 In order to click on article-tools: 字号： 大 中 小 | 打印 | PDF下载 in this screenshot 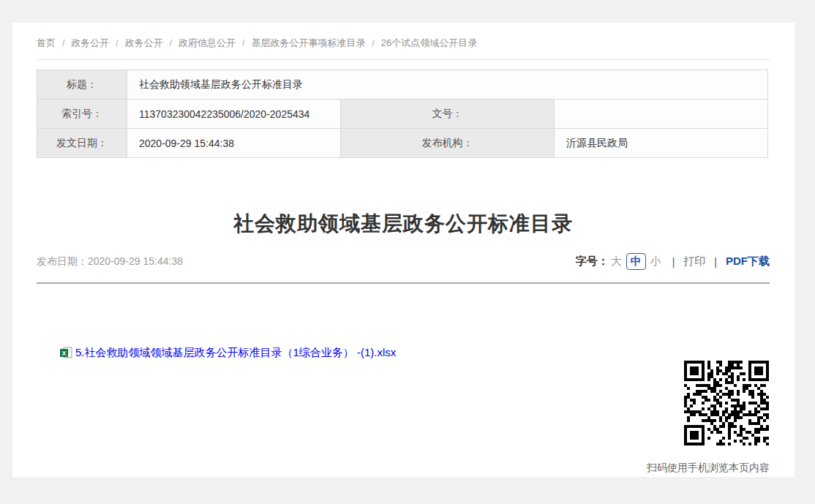, I will do `click(673, 262)`.